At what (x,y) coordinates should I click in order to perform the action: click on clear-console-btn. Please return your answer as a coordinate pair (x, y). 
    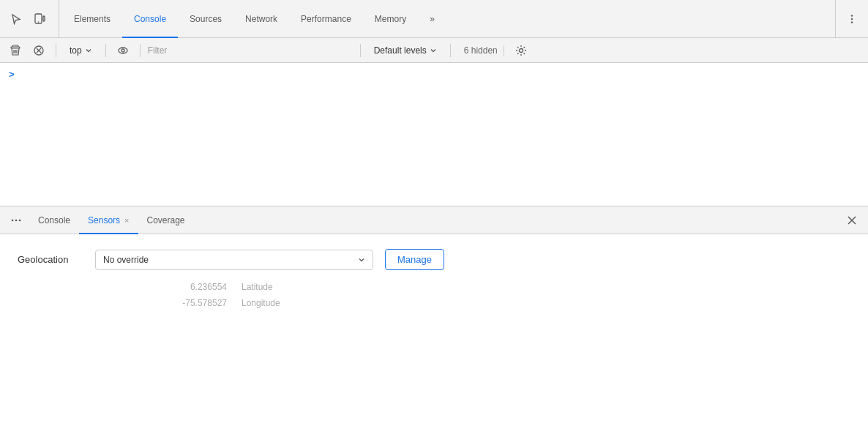
    Looking at the image, I should click on (15, 51).